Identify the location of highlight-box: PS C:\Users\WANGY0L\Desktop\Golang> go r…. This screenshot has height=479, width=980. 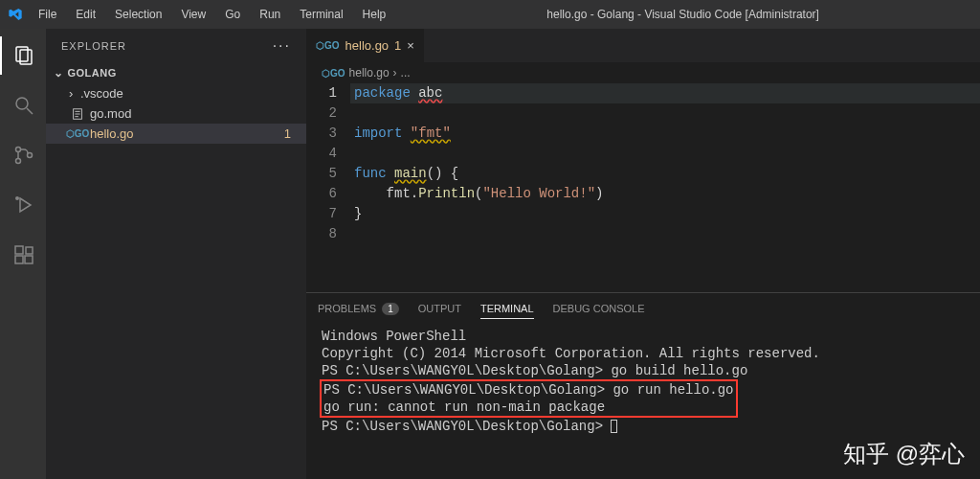
(528, 399).